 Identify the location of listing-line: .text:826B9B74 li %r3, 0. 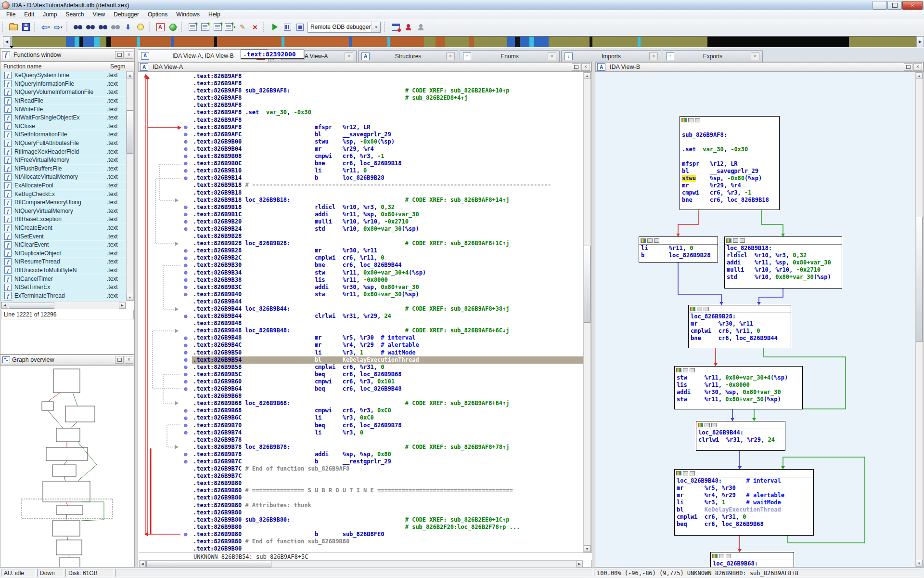
(361, 433).